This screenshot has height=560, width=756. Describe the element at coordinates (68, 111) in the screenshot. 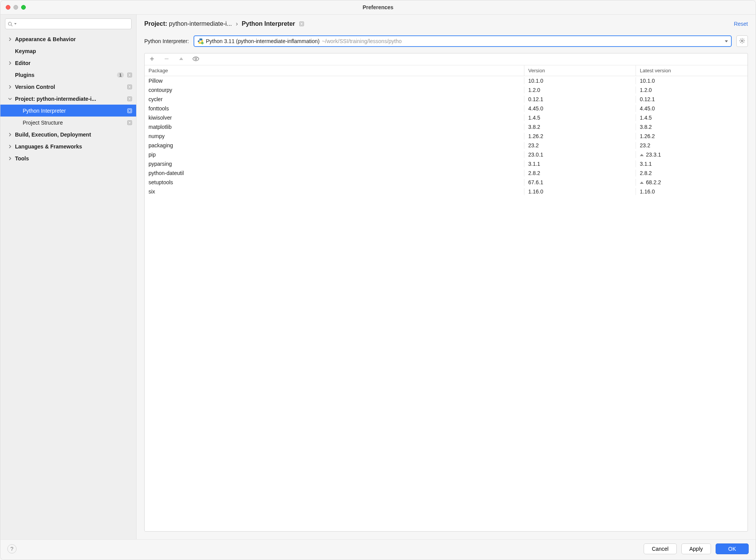

I see `sidebar-subitem: Python Interpreter` at that location.